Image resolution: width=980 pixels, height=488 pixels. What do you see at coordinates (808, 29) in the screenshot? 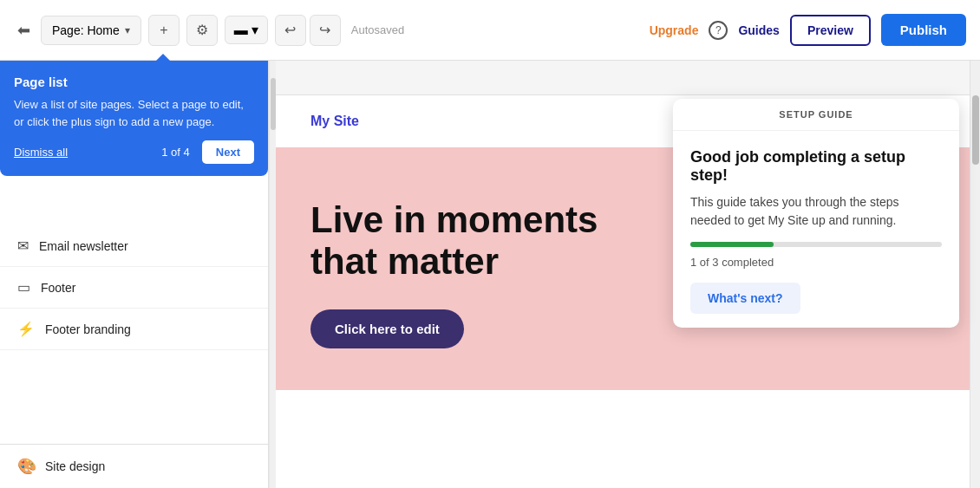
I see `toolbar-right: Upgrade ? Guides Preview Publish` at bounding box center [808, 29].